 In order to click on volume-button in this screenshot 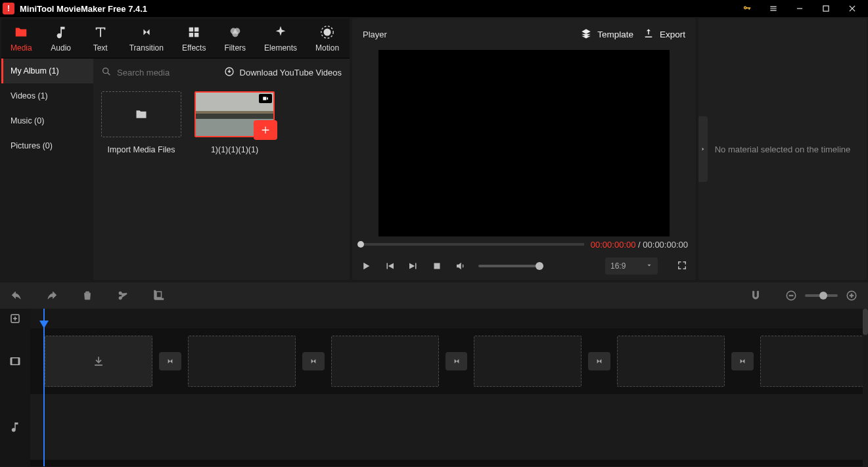, I will do `click(461, 266)`.